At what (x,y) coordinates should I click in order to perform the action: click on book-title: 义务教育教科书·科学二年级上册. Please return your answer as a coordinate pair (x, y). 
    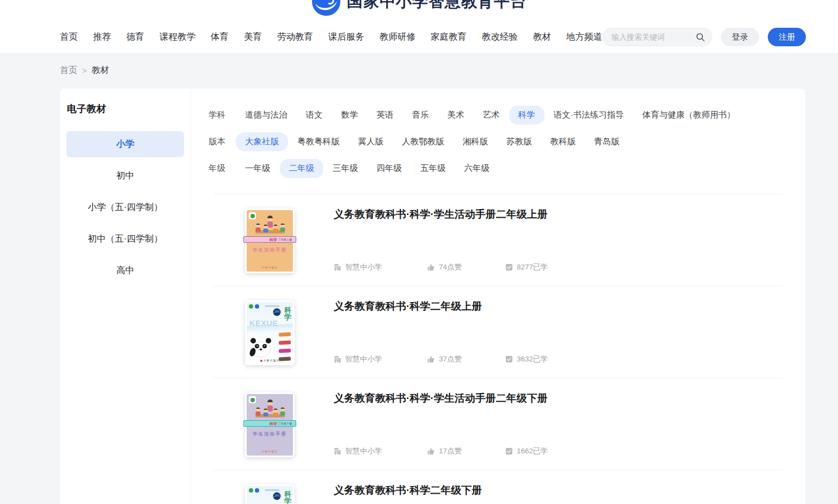
    Looking at the image, I should click on (558, 300).